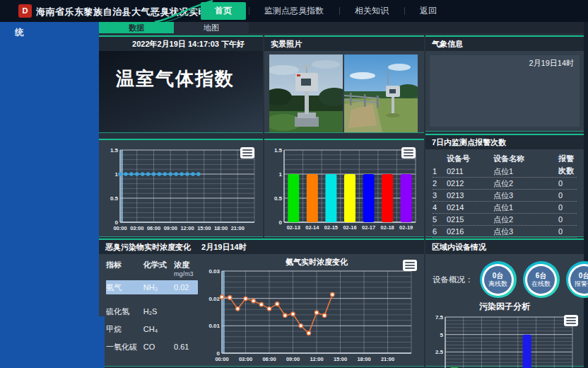 Image resolution: width=588 pixels, height=368 pixels. I want to click on pollutant-row-NH₃: 氨气NH₃0.02, so click(152, 287).